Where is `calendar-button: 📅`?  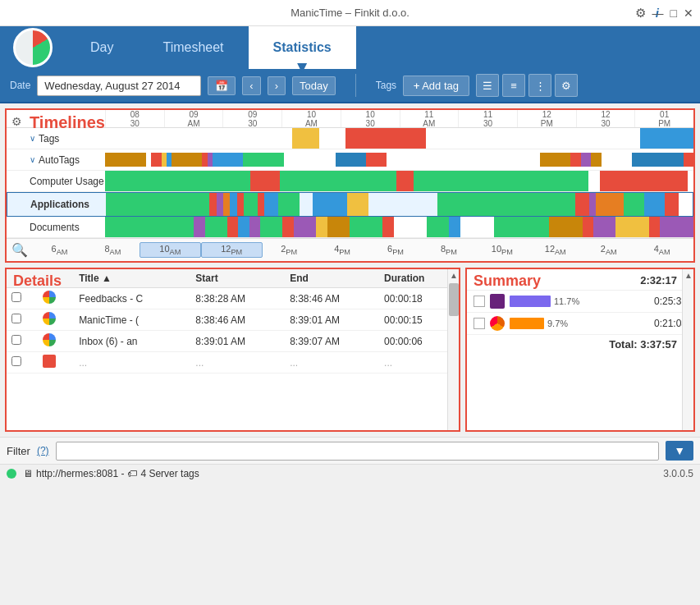 calendar-button: 📅 is located at coordinates (222, 85).